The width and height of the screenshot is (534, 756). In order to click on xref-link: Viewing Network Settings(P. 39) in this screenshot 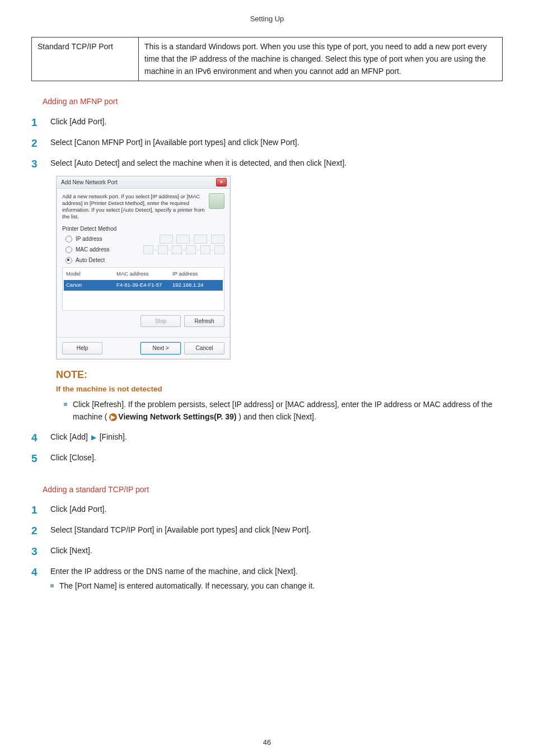, I will do `click(177, 417)`.